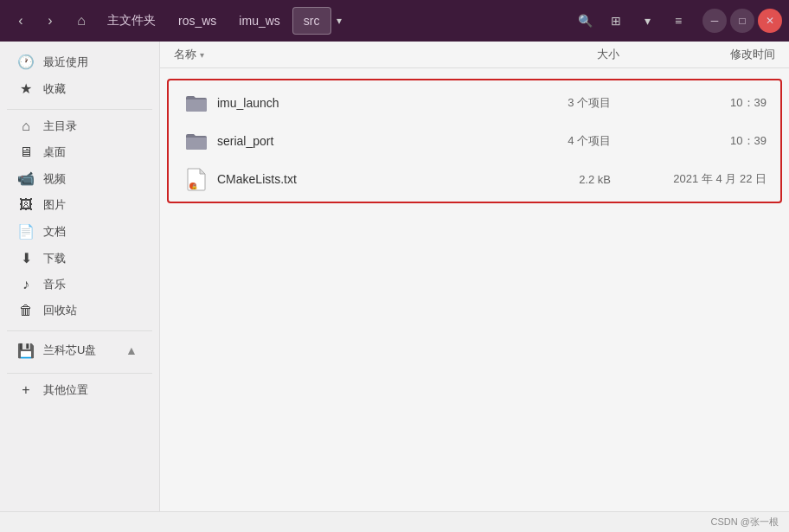 The width and height of the screenshot is (789, 532). I want to click on sort-arrow-icon: ▾, so click(202, 55).